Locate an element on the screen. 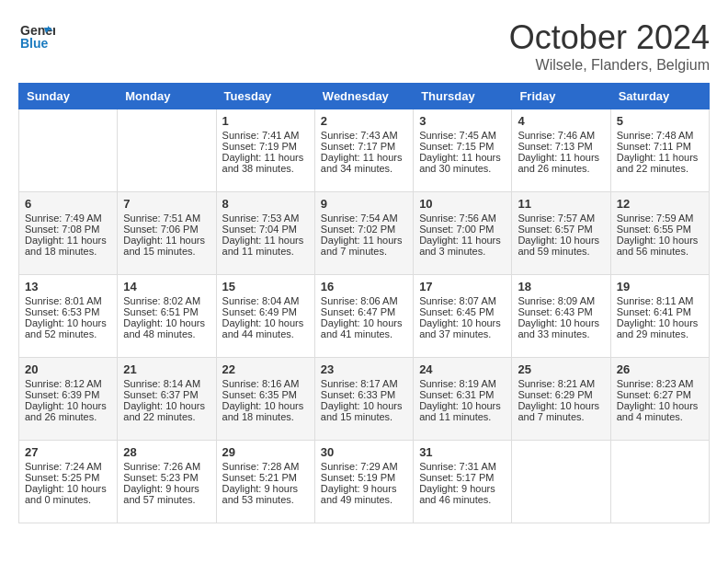  daylight-text: Daylight: 11 hours and 38 minutes. is located at coordinates (266, 163).